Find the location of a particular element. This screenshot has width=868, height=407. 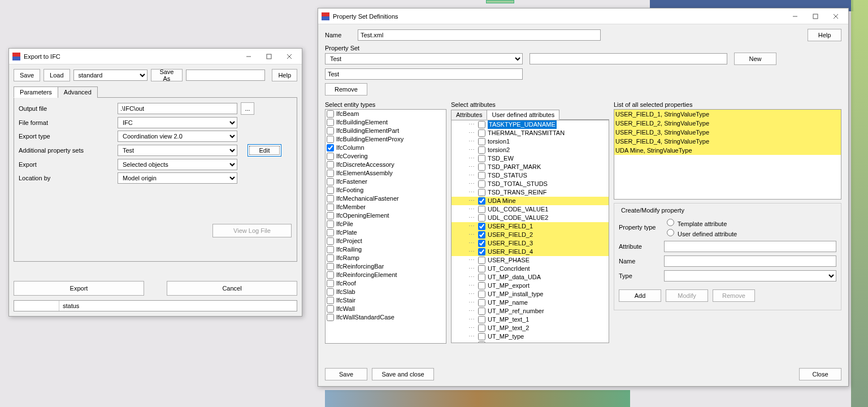

entity-item: IfcMember is located at coordinates (385, 207).